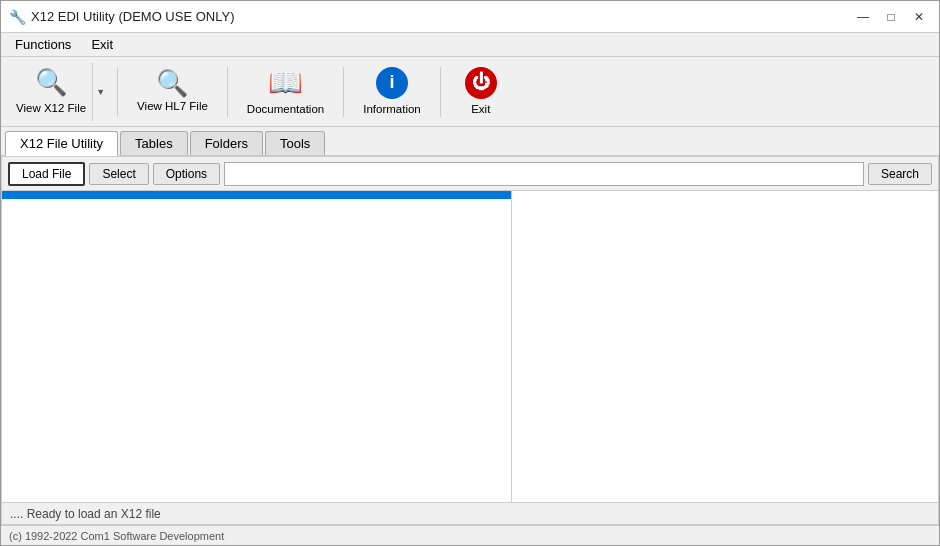  What do you see at coordinates (470, 92) in the screenshot?
I see `toolbar: 🔍 View X12 File ▼ 🔍 View HL7 File 📖 Docu…` at bounding box center [470, 92].